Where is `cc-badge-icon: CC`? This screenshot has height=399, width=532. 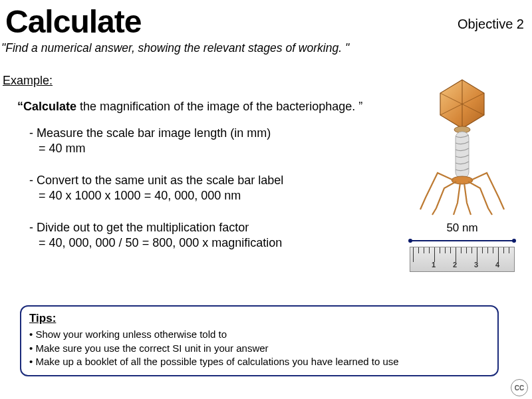 cc-badge-icon: CC is located at coordinates (519, 388).